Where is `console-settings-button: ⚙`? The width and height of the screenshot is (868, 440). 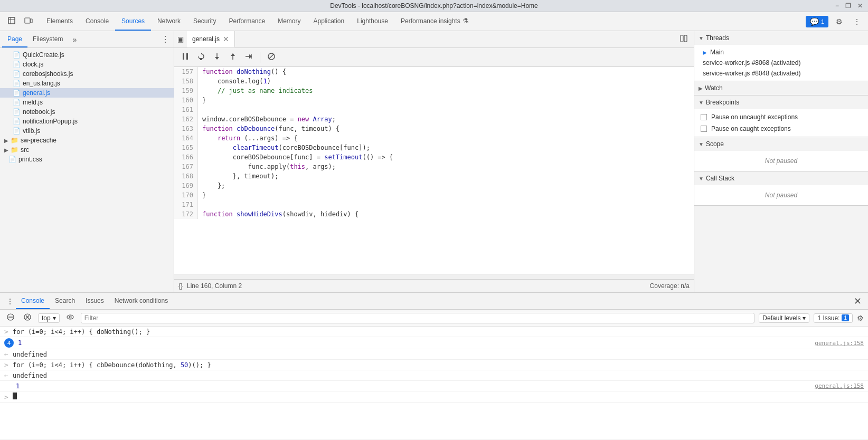 console-settings-button: ⚙ is located at coordinates (861, 318).